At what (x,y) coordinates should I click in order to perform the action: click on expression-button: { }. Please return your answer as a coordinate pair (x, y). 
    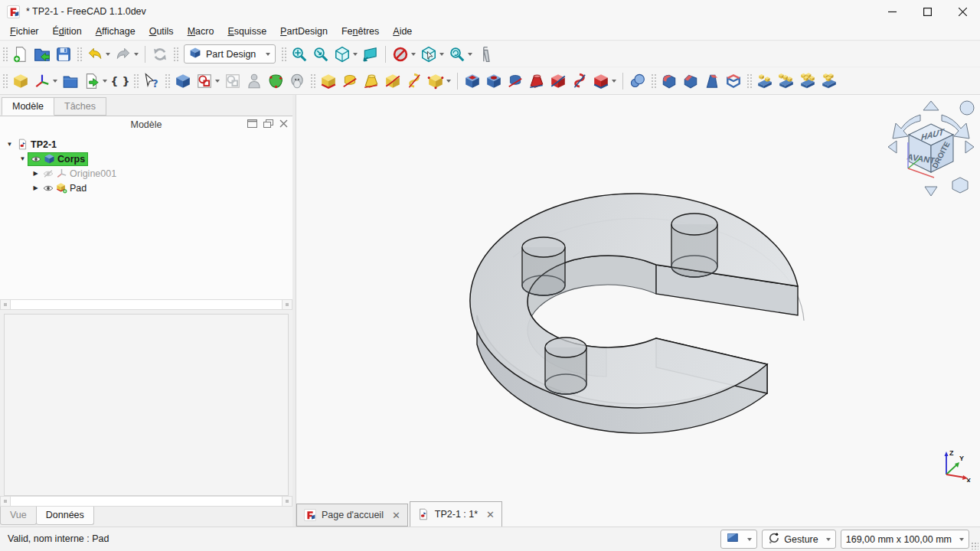
    Looking at the image, I should click on (120, 81).